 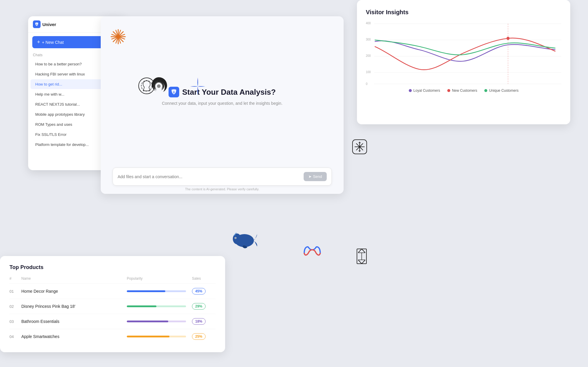 What do you see at coordinates (49, 24) in the screenshot?
I see `chat-logo-text: Univer` at bounding box center [49, 24].